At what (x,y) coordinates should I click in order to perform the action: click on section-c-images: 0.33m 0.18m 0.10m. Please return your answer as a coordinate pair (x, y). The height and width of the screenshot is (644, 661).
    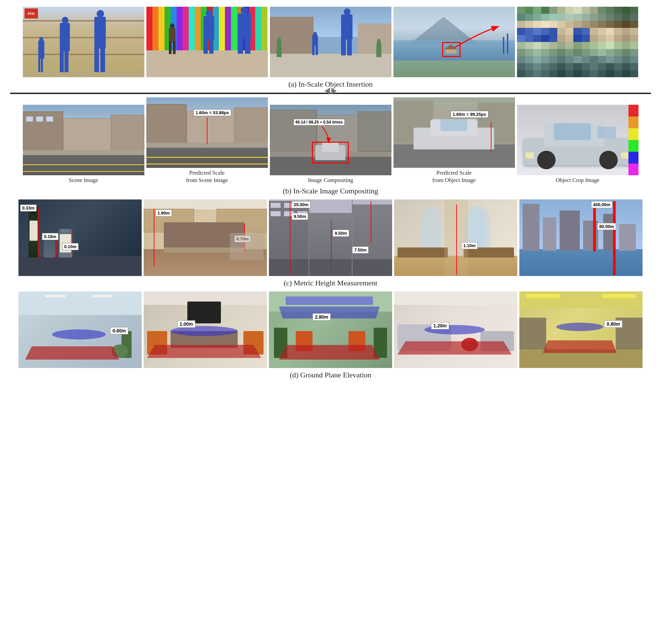
    Looking at the image, I should click on (331, 238).